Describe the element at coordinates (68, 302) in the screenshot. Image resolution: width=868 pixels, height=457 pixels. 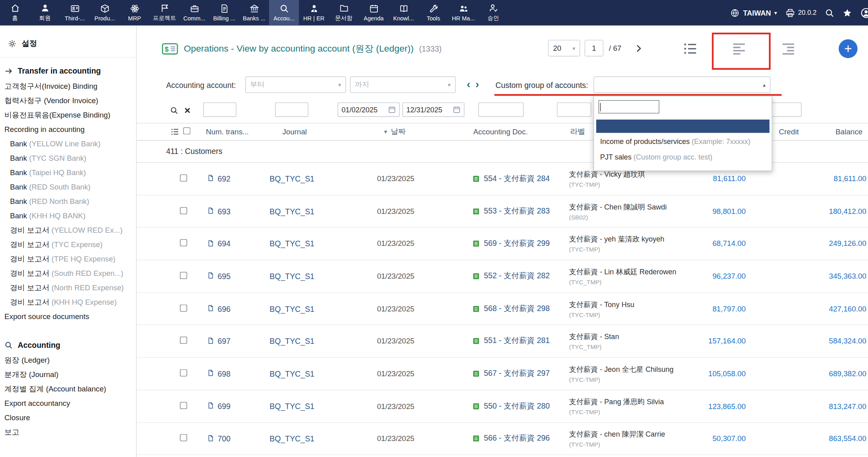
I see `sidebar-item: 경비 보고서 (KHH HQ Expense)` at that location.